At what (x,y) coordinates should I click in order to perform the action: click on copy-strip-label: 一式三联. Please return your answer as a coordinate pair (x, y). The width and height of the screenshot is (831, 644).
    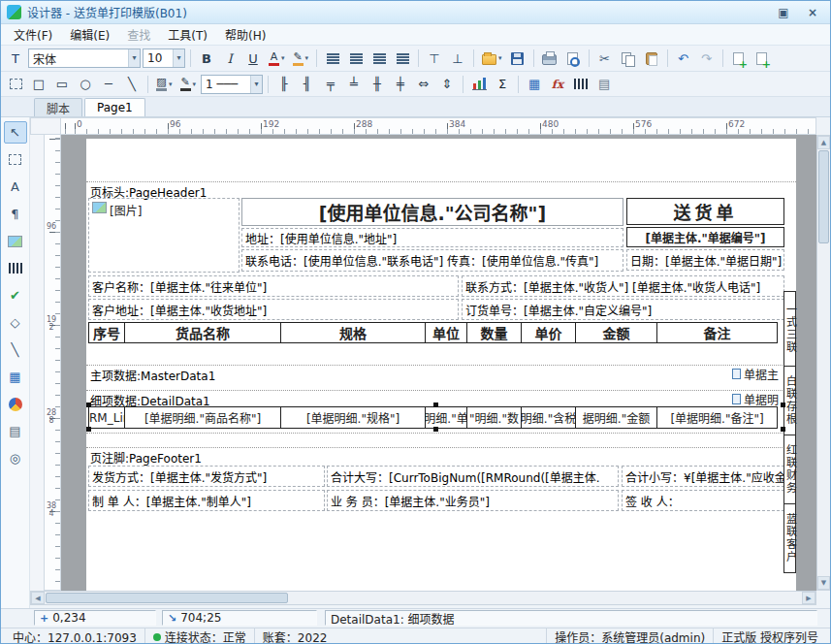
    Looking at the image, I should click on (789, 329).